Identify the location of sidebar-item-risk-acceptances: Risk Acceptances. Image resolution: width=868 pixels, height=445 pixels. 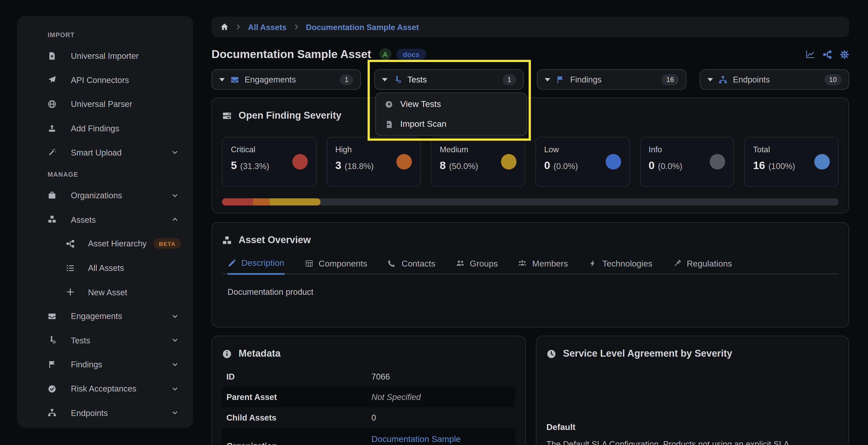
(105, 389).